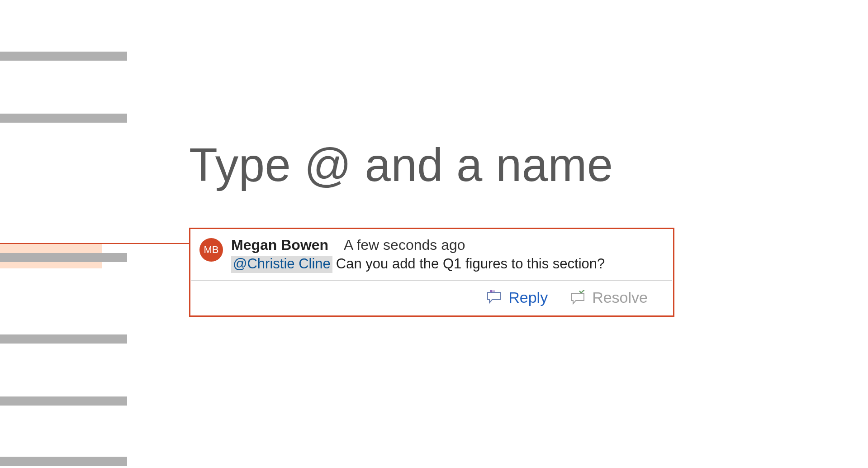 This screenshot has width=868, height=468. I want to click on page-title: Type @ and a name, so click(401, 165).